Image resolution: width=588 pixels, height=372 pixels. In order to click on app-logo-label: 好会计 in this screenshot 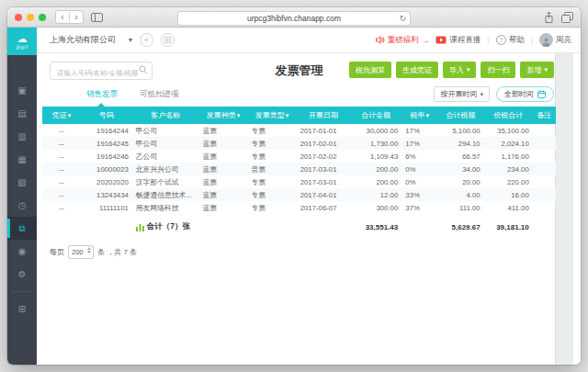, I will do `click(22, 46)`.